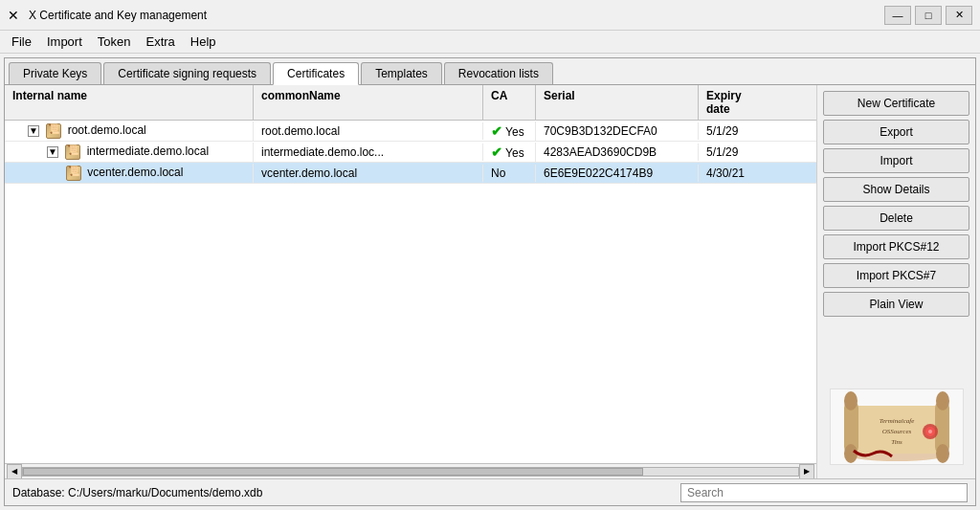  What do you see at coordinates (411, 472) in the screenshot?
I see `scrollbar-track` at bounding box center [411, 472].